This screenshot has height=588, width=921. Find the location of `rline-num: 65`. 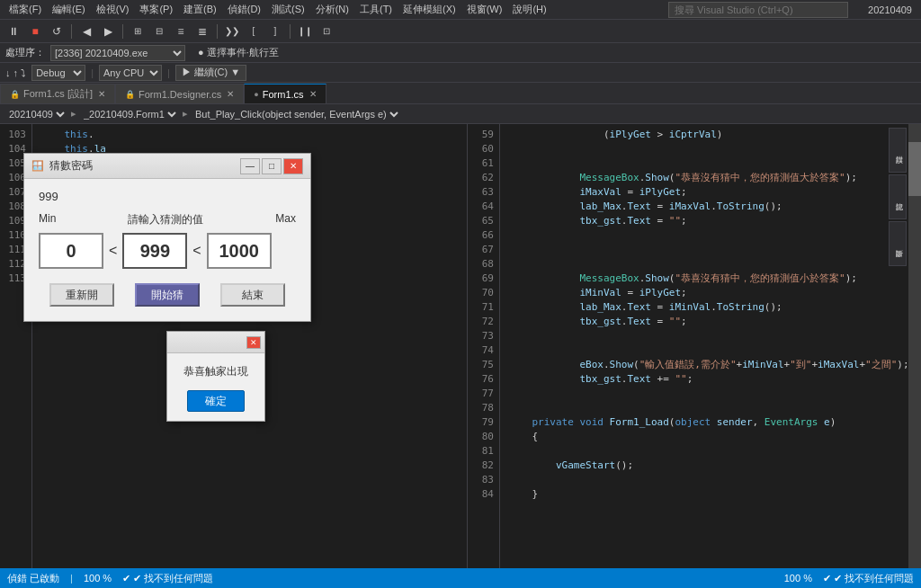

rline-num: 65 is located at coordinates (480, 221).